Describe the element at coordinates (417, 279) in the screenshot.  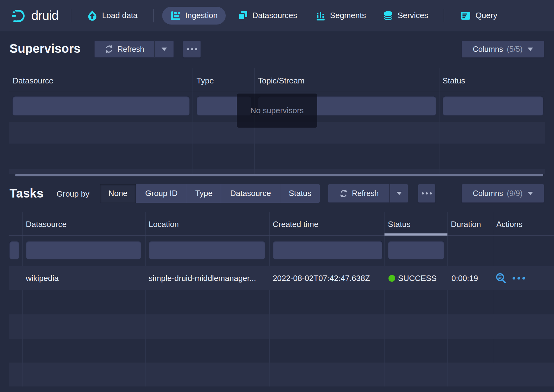
I see `status-text: SUCCESS` at that location.